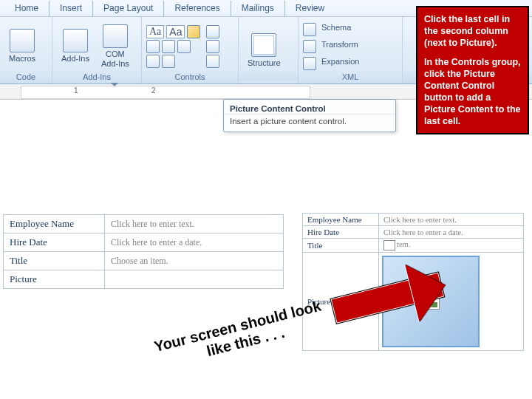 The height and width of the screenshot is (399, 532). Describe the element at coordinates (257, 9) in the screenshot. I see `tab-mailings: Mailings` at that location.